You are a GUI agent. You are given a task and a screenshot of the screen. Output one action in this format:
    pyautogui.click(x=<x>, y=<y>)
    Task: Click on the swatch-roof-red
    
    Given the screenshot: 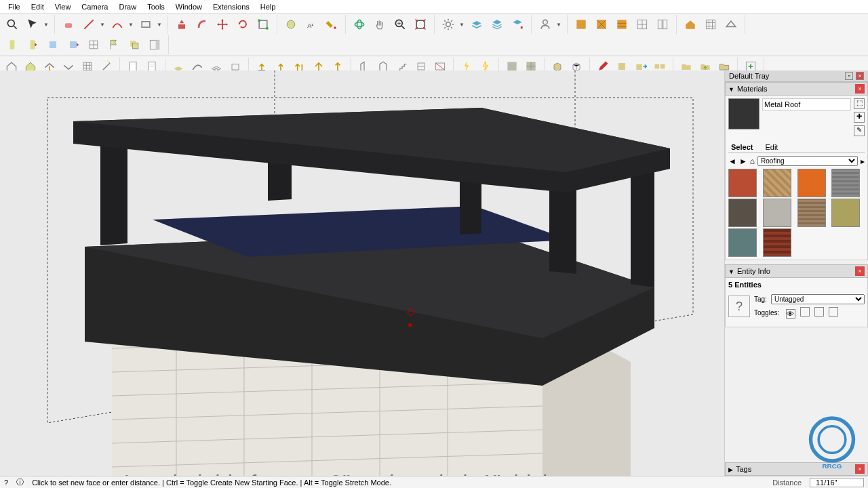 What is the action you would take?
    pyautogui.click(x=743, y=183)
    